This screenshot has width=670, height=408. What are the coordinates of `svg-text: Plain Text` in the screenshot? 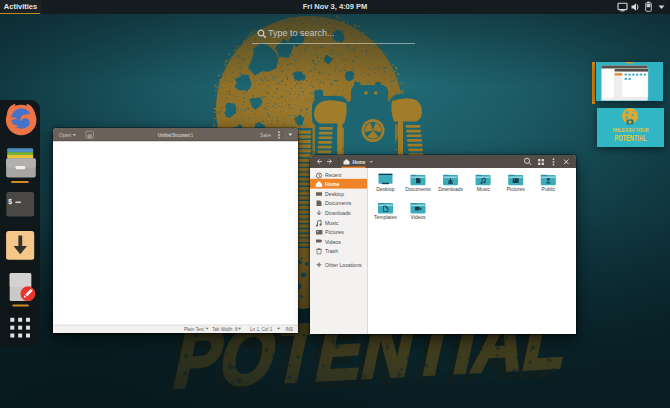 It's located at (194, 330).